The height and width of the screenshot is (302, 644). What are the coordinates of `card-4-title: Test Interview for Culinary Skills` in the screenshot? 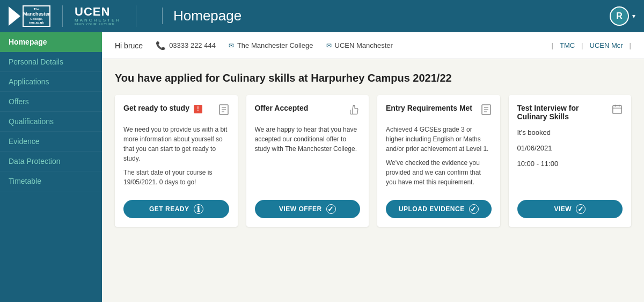 It's located at (564, 112).